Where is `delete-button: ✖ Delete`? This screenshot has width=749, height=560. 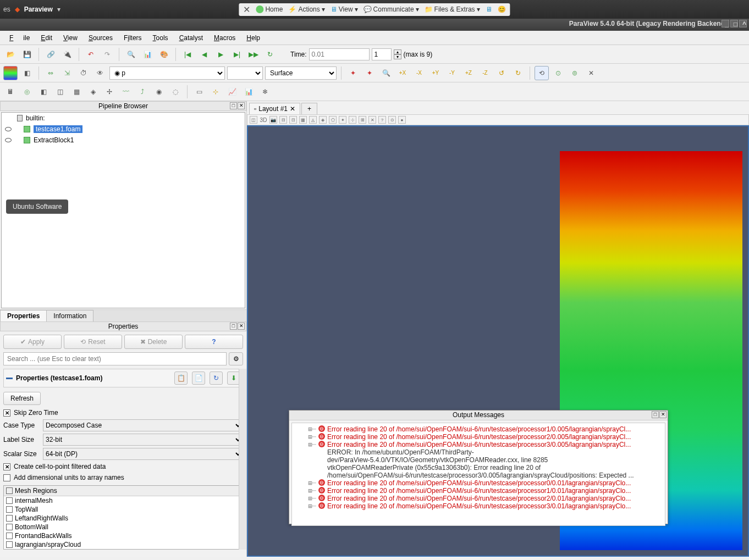 delete-button: ✖ Delete is located at coordinates (153, 342).